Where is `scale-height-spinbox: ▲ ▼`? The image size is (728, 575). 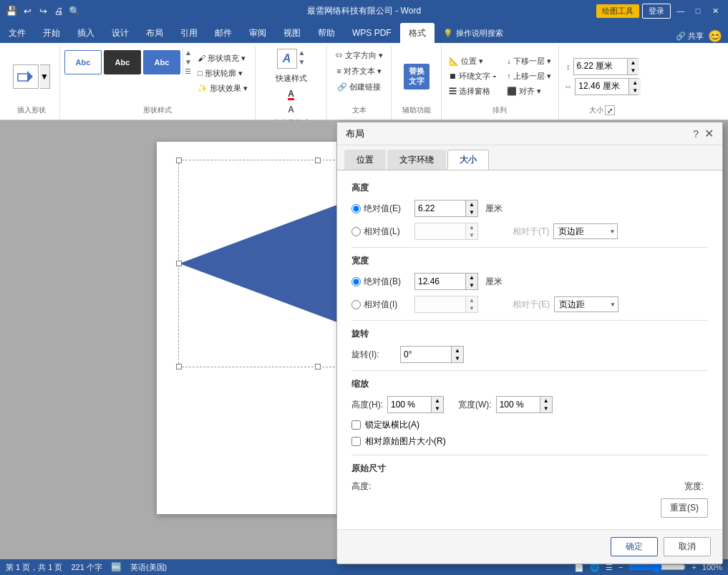 scale-height-spinbox: ▲ ▼ is located at coordinates (415, 405).